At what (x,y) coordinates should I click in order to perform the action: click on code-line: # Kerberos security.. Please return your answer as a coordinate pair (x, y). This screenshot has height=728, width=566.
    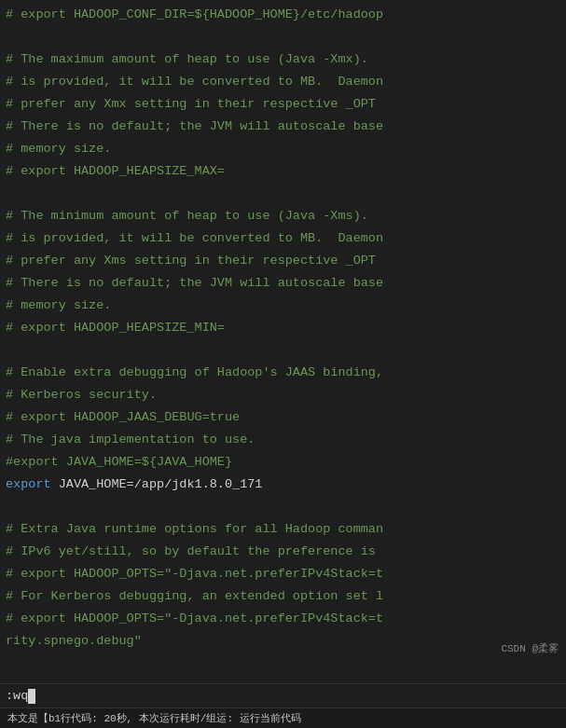
    Looking at the image, I should click on (283, 395).